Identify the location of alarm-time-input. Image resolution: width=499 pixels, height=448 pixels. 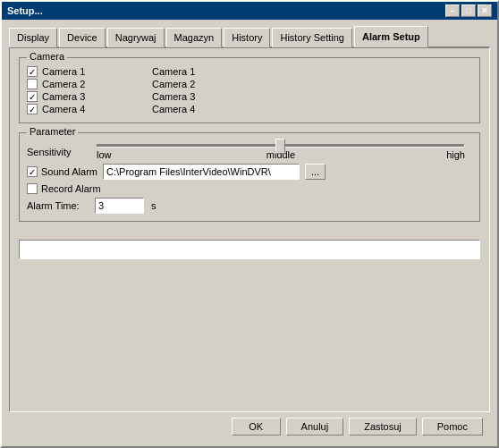
(120, 206).